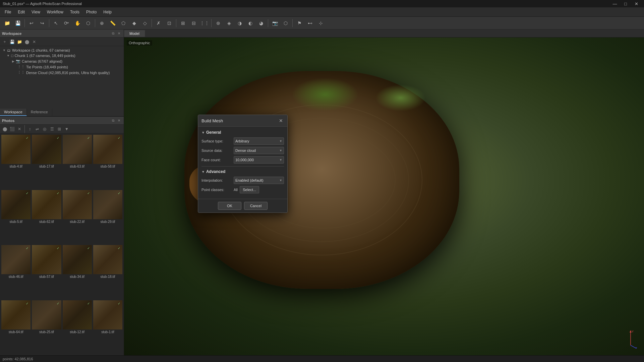  I want to click on close-button: ✕, so click(636, 4).